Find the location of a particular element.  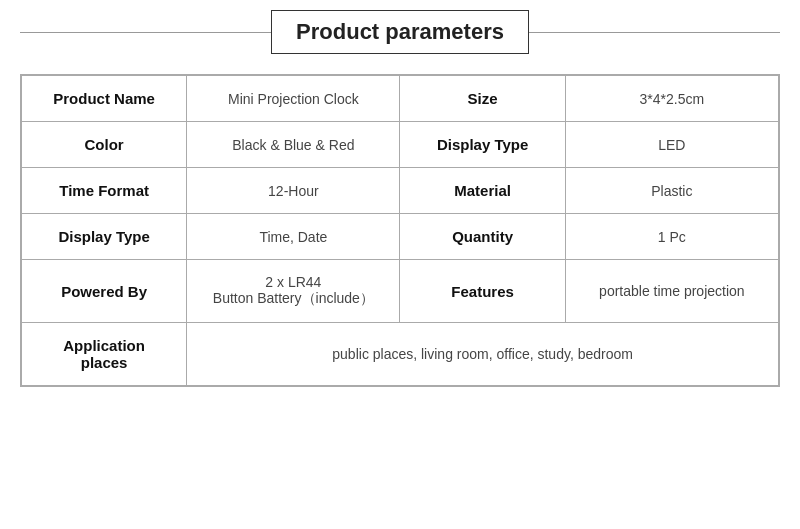

label-display-type-2: Display Type is located at coordinates (104, 237).